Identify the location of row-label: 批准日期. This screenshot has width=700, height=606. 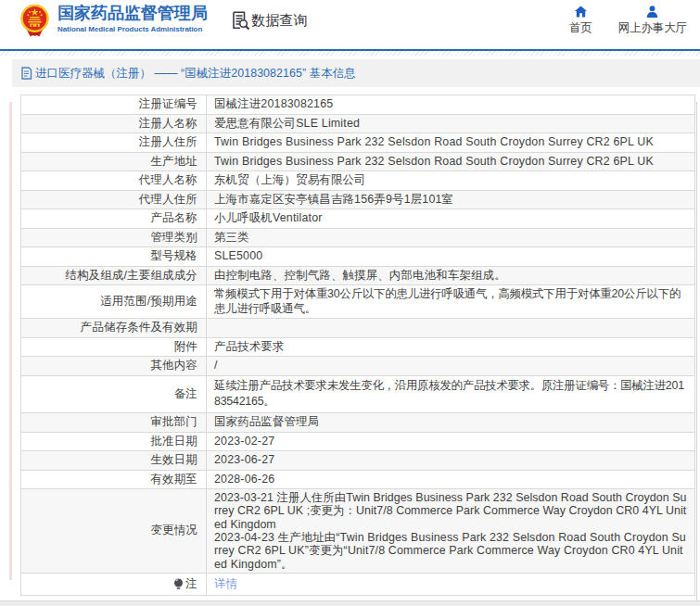
(114, 441).